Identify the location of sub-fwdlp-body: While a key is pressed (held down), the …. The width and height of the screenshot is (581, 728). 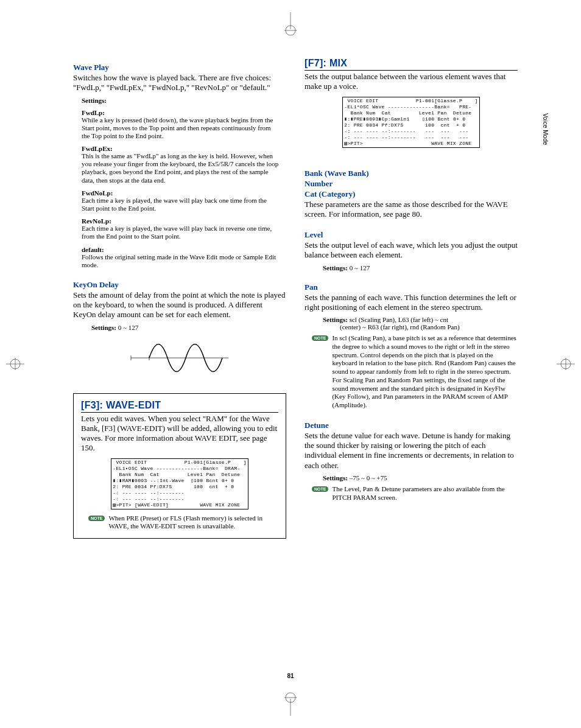
(181, 128).